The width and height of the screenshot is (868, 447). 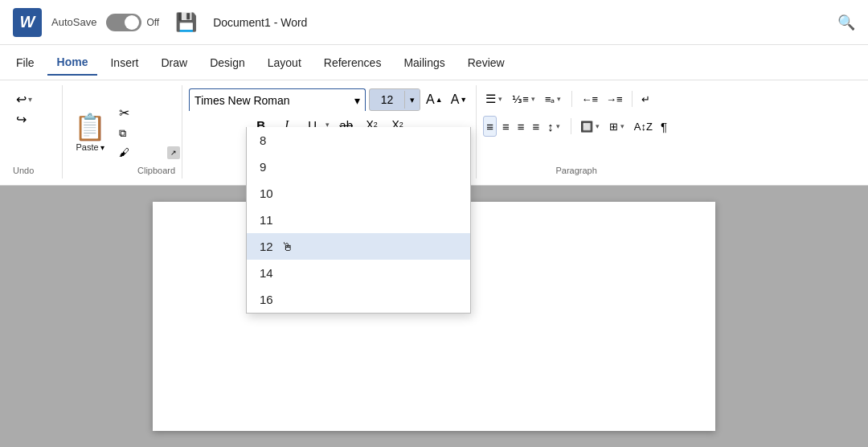 What do you see at coordinates (174, 63) in the screenshot?
I see `menu-item-draw: Draw` at bounding box center [174, 63].